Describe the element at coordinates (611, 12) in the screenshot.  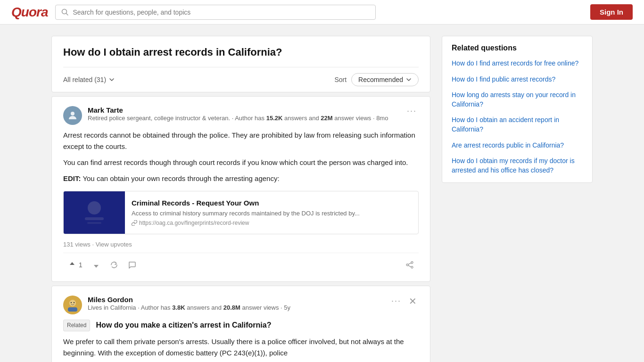
I see `sign-in-button: Sign In` at that location.